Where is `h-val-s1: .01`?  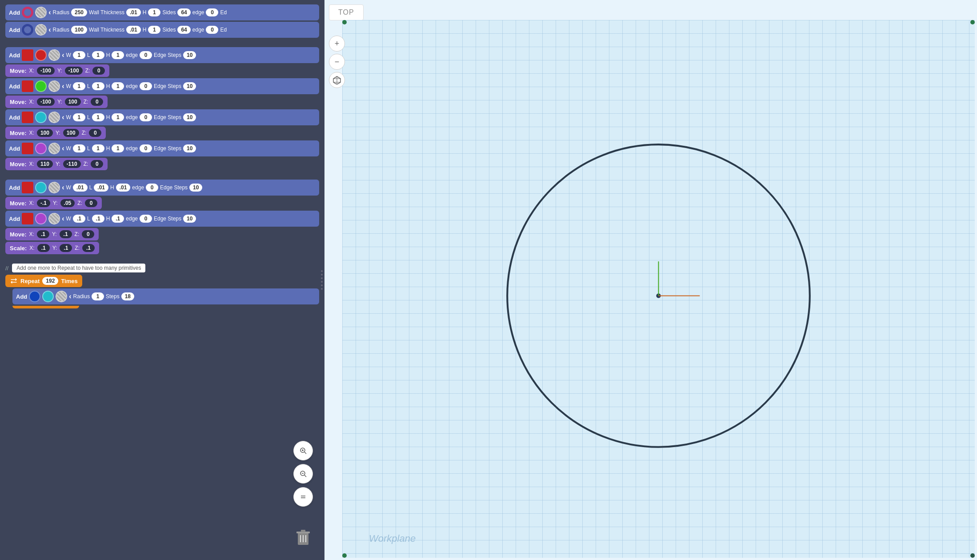 h-val-s1: .01 is located at coordinates (124, 188).